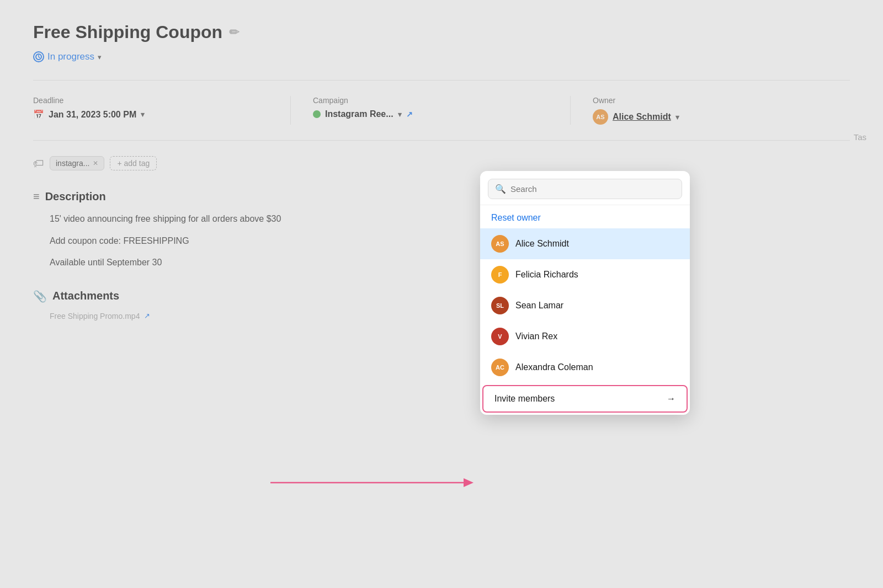  I want to click on member-item: V Vivian Rex, so click(585, 336).